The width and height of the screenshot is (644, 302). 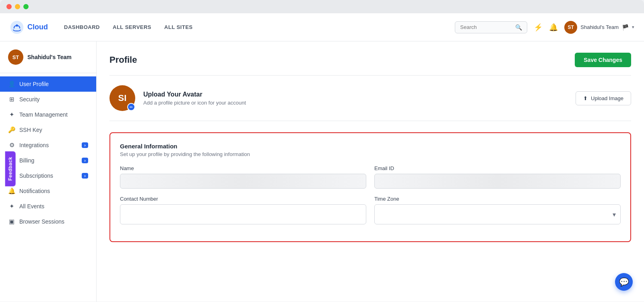 What do you see at coordinates (195, 98) in the screenshot?
I see `avatar-info: Upload Your Avatar Add a profile picture…` at bounding box center [195, 98].